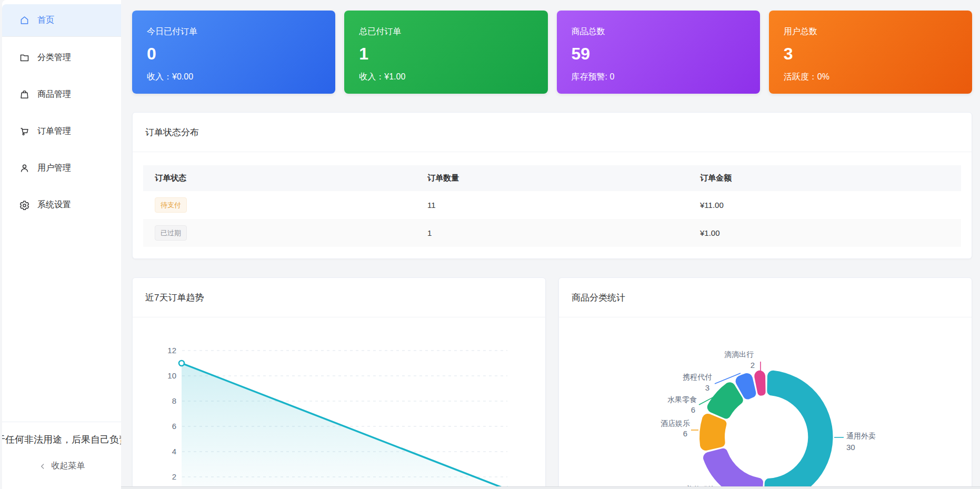 The width and height of the screenshot is (980, 489). What do you see at coordinates (234, 32) in the screenshot?
I see `stat-card-title: 今日已付订单` at bounding box center [234, 32].